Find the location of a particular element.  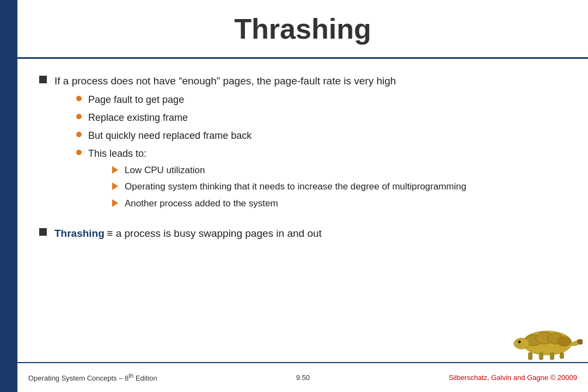

footer-edition-sup: th is located at coordinates (131, 376).